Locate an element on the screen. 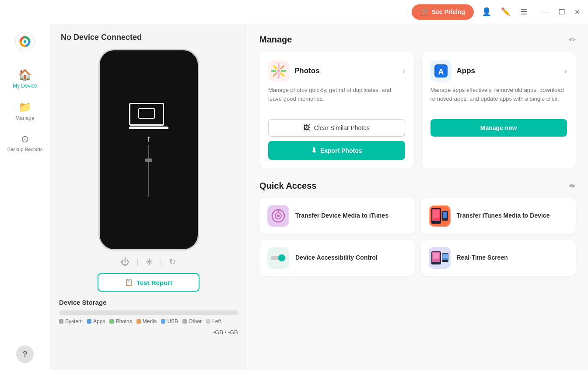 This screenshot has height=370, width=588. separator2: | is located at coordinates (161, 262).